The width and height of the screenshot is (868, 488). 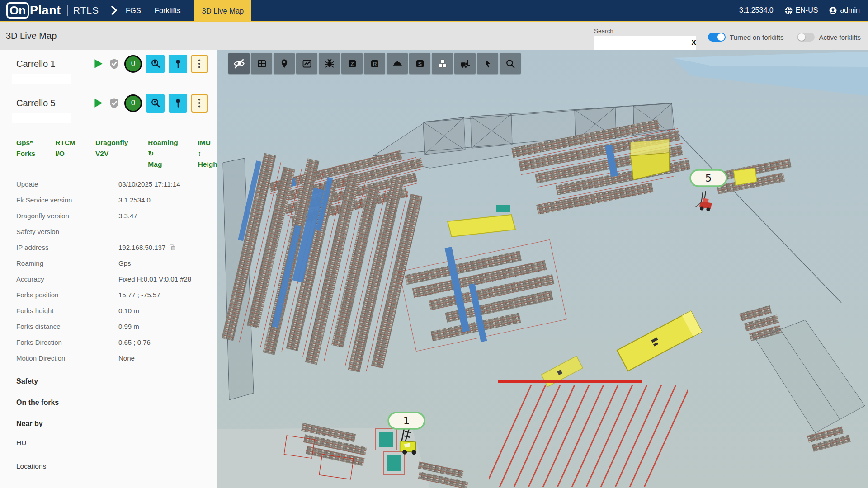 What do you see at coordinates (693, 42) in the screenshot?
I see `clear-search-button: X` at bounding box center [693, 42].